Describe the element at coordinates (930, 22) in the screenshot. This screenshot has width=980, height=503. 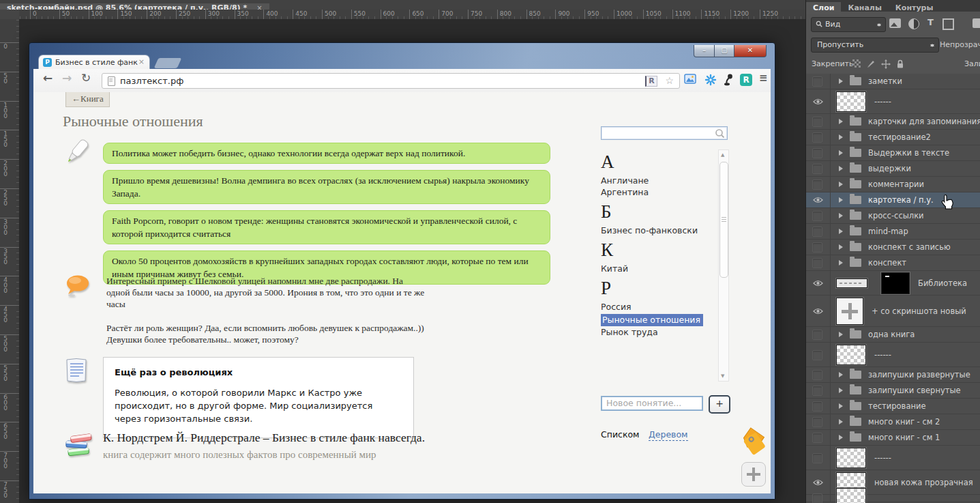
I see `filter-type-layers-icon: T` at that location.